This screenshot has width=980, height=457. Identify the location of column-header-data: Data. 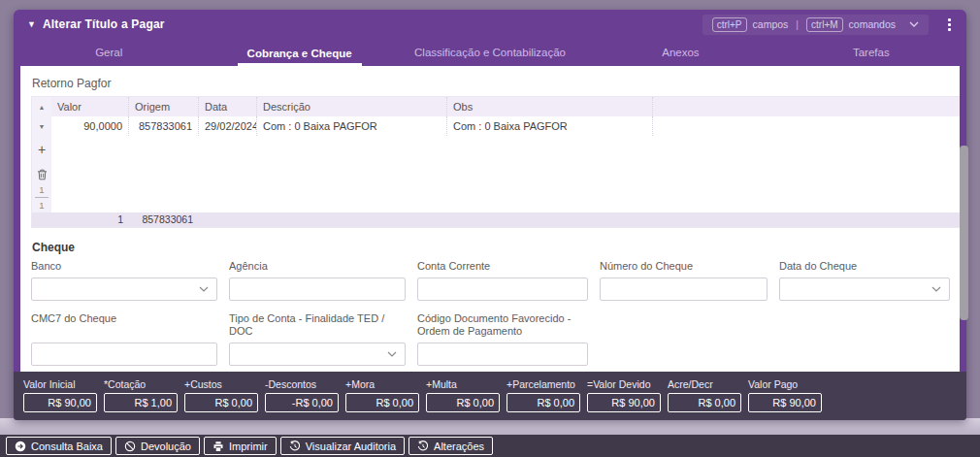
(228, 107).